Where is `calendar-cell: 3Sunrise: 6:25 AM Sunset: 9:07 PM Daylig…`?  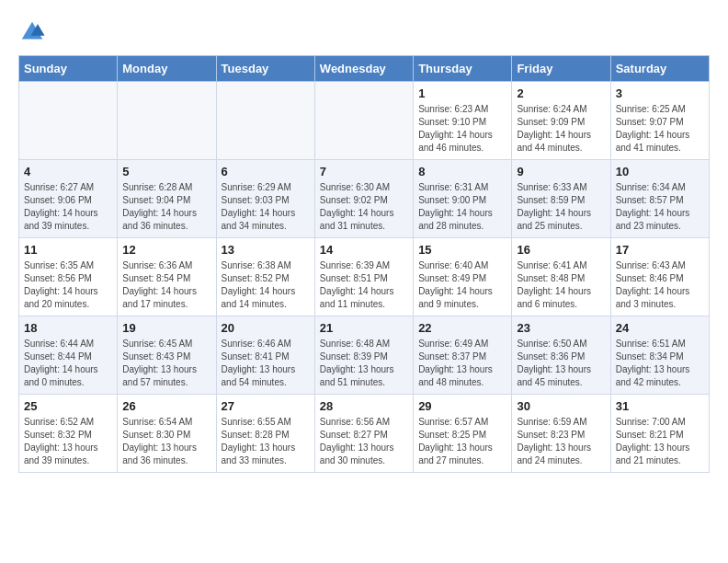 calendar-cell: 3Sunrise: 6:25 AM Sunset: 9:07 PM Daylig… is located at coordinates (660, 121).